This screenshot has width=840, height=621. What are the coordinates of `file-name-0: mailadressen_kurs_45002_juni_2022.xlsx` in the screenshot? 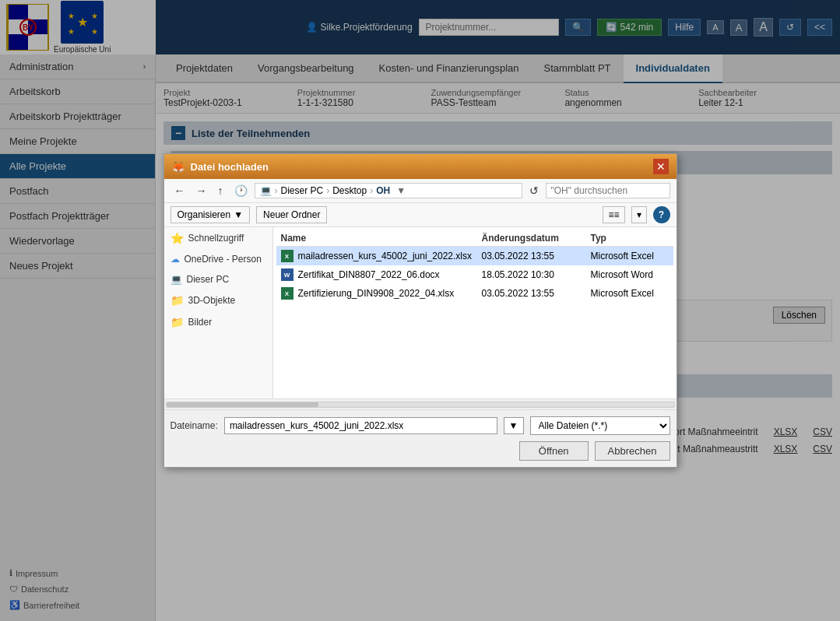 It's located at (385, 256).